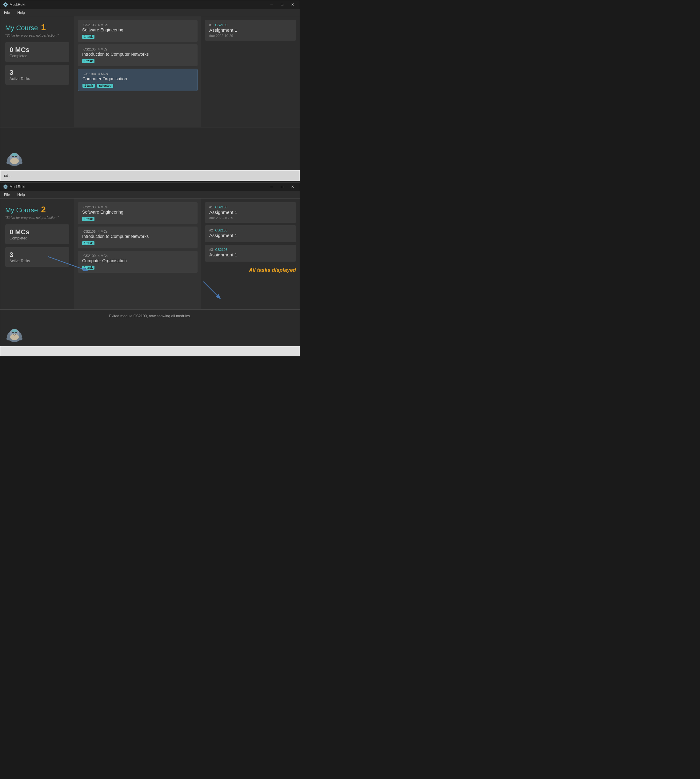 This screenshot has height=779, width=700. What do you see at coordinates (103, 232) in the screenshot?
I see `module-mcs-cn-2: 4 MCs` at bounding box center [103, 232].